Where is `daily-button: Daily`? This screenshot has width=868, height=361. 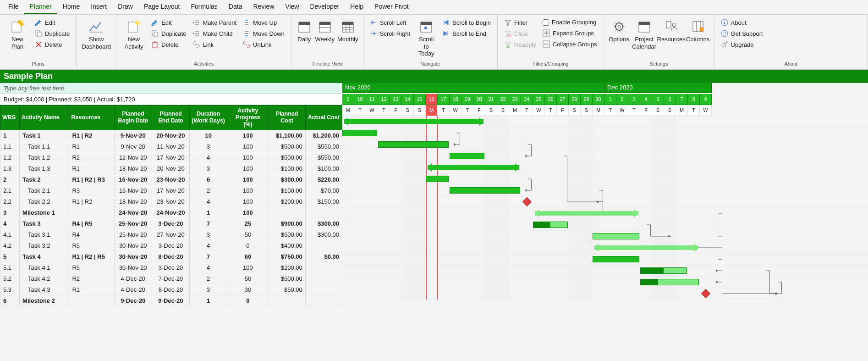
daily-button: Daily is located at coordinates (304, 31).